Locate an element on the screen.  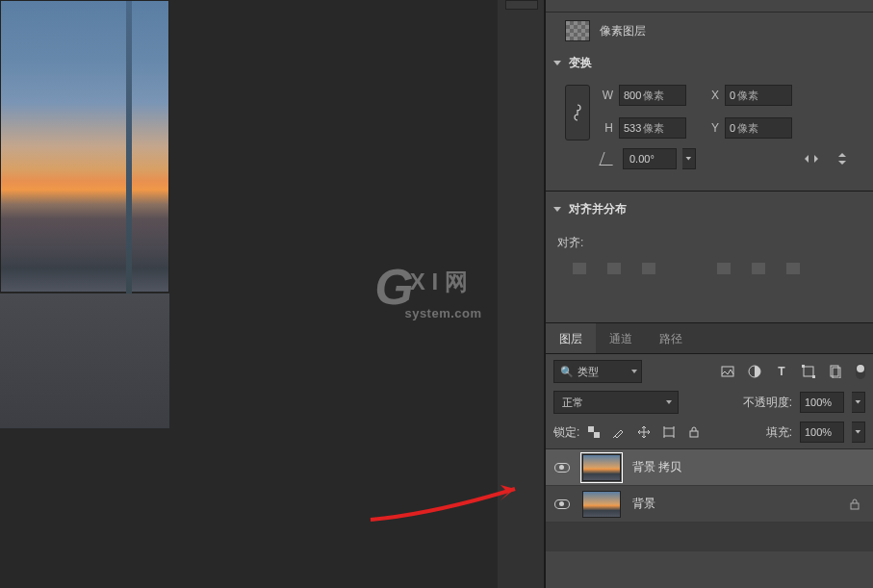
layer-name: 背景 is located at coordinates (740, 504).